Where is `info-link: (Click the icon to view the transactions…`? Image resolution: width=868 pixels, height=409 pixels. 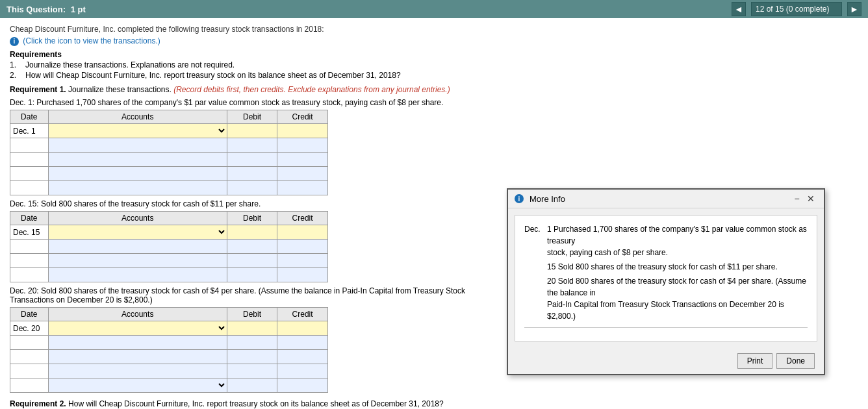 info-link: (Click the icon to view the transactions… is located at coordinates (91, 41).